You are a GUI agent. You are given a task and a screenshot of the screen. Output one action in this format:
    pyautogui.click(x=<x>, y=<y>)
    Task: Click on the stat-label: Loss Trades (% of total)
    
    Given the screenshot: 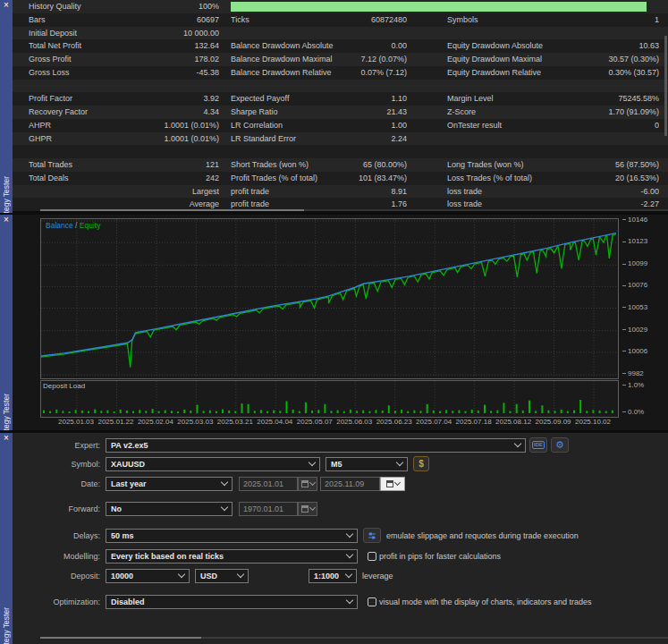 What is the action you would take?
    pyautogui.click(x=514, y=179)
    